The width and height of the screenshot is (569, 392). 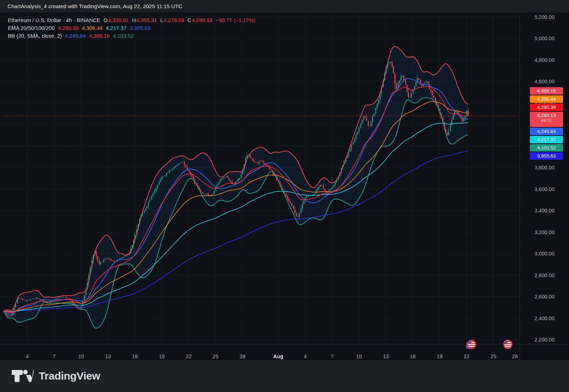 I want to click on indicator-value: 4,280.39, so click(x=68, y=28).